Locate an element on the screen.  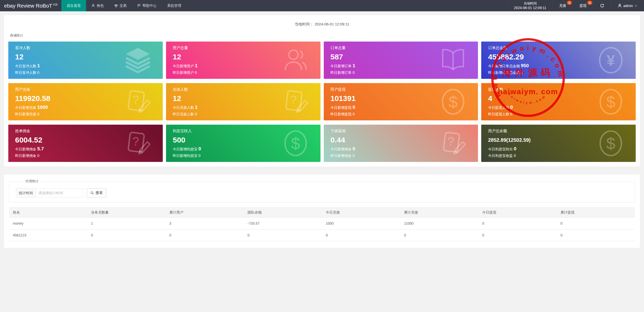
col-header-name: 姓名 is located at coordinates (48, 213).